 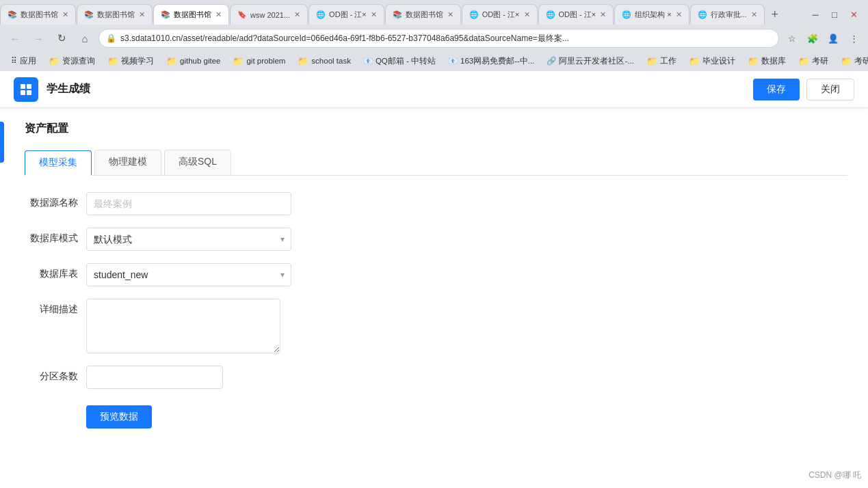 I want to click on bookmark-database: 📁 数据库, so click(x=767, y=62).